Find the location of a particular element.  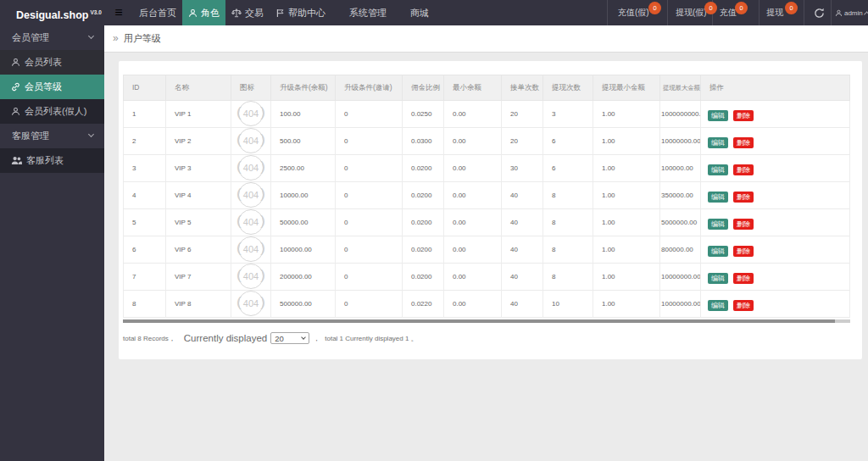

chevron-down-icon is located at coordinates (92, 134).